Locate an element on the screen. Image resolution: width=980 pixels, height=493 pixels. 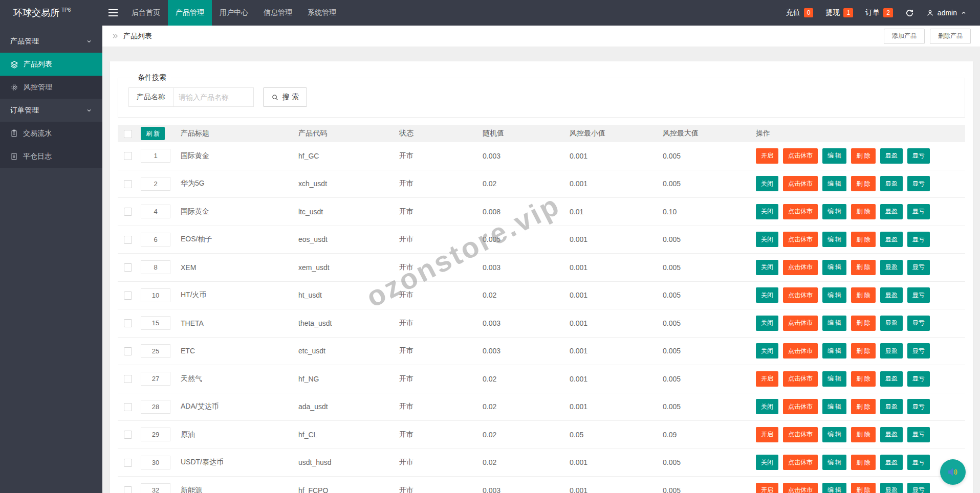
order-notice: 订单 2 is located at coordinates (879, 13).